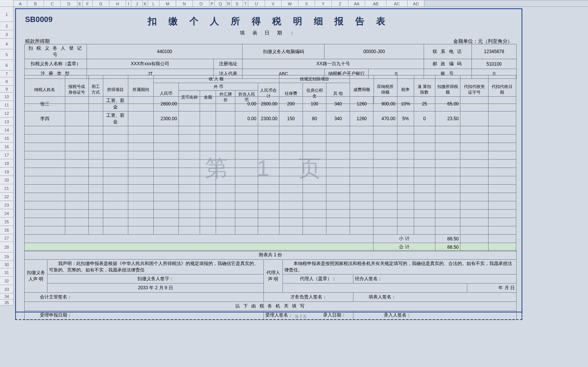 This screenshot has height=367, width=588. Describe the element at coordinates (229, 3) in the screenshot. I see `col-header-R: R` at that location.